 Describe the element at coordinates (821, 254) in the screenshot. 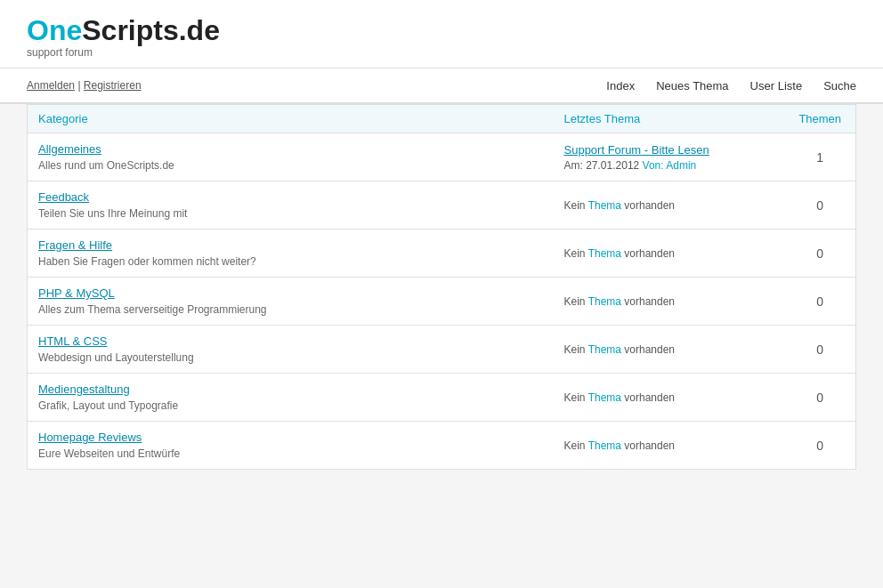

I see `themen-count-fragen-hilfe: 0` at that location.